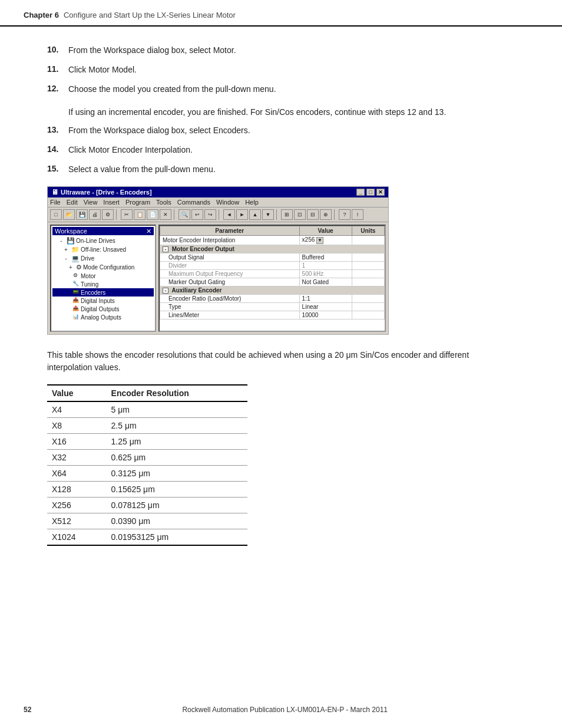  What do you see at coordinates (106, 192) in the screenshot?
I see `screenshot-title: Ultraware - [Drive - Encoders]` at bounding box center [106, 192].